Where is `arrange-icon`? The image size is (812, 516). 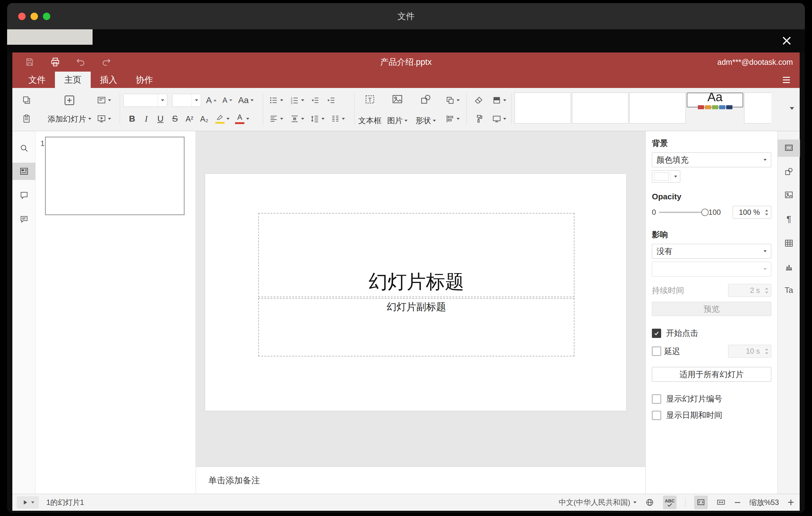 arrange-icon is located at coordinates (450, 101).